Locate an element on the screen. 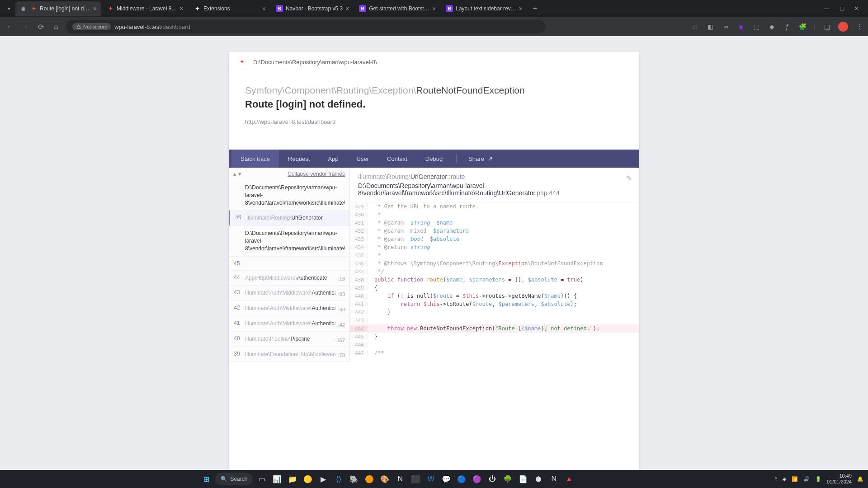 This screenshot has width=868, height=488. code-block: 429 * Get the URL to a named route. 430 … is located at coordinates (495, 280).